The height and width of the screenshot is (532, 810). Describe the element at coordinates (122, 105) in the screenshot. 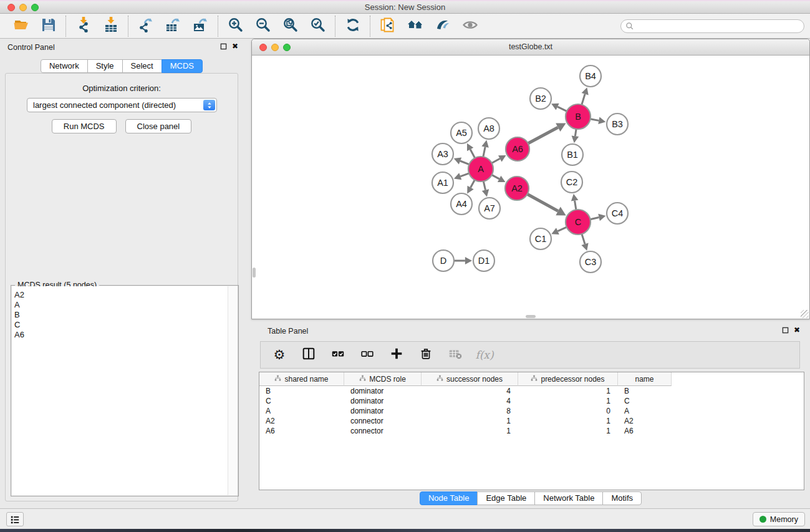

I see `criterion-select: largest connected component (directed)` at that location.